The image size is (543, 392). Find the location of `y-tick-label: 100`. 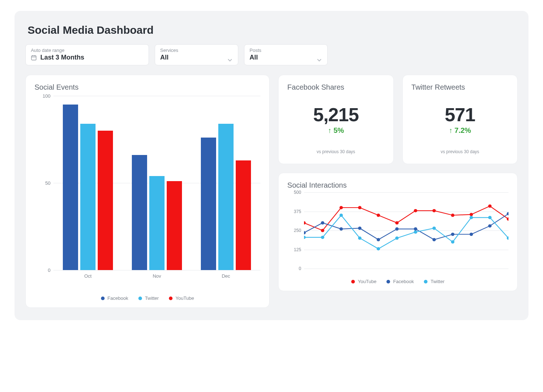

y-tick-label: 100 is located at coordinates (44, 96).